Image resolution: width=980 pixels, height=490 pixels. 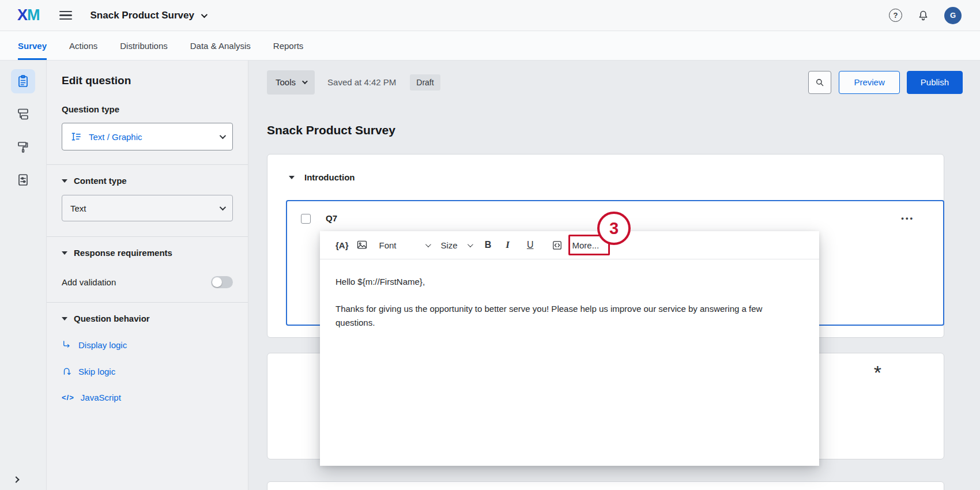 What do you see at coordinates (570, 316) in the screenshot?
I see `editor-paragraph: Thanks for giving us the opportunity to …` at bounding box center [570, 316].